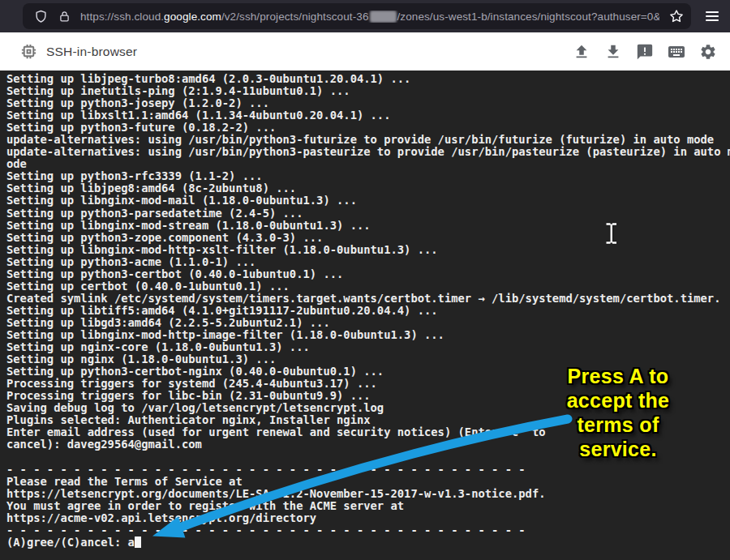  Describe the element at coordinates (582, 52) in the screenshot. I see `upload-file-button` at that location.